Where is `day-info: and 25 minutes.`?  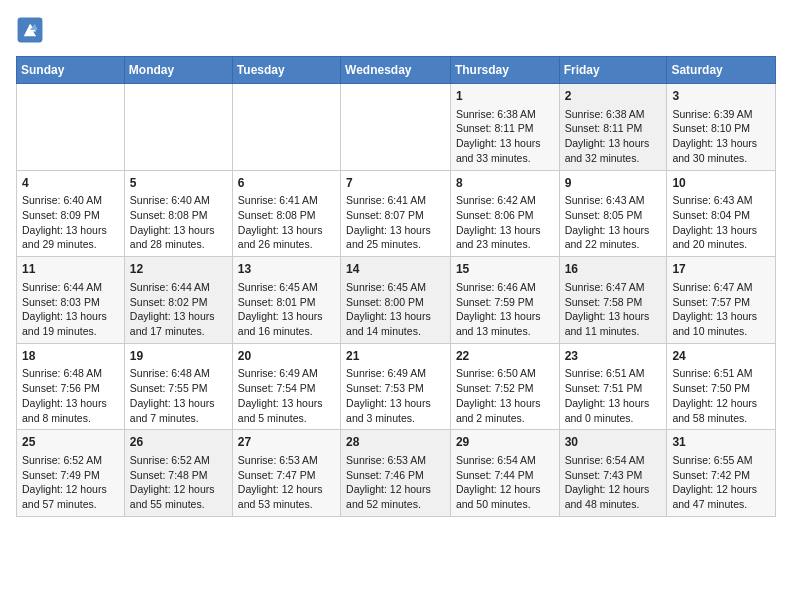
day-info: and 25 minutes. is located at coordinates (396, 244).